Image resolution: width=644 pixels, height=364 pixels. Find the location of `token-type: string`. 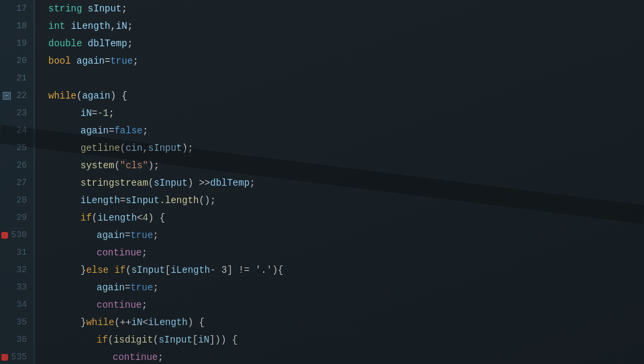

token-type: string is located at coordinates (65, 9).